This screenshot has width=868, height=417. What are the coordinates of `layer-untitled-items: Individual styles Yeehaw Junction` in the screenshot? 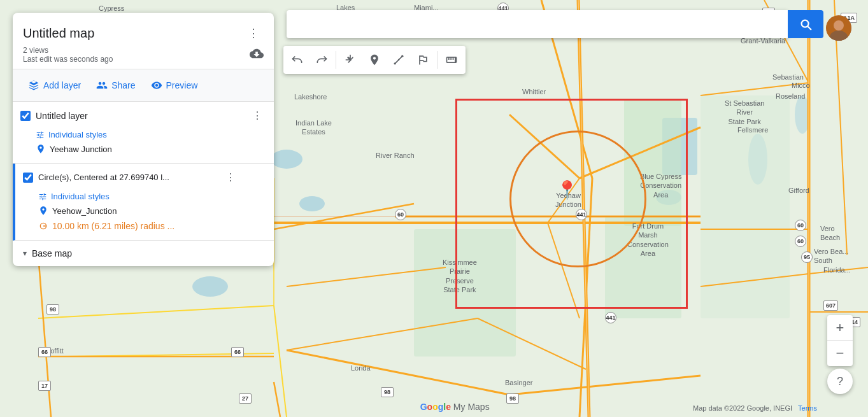 It's located at (143, 145).